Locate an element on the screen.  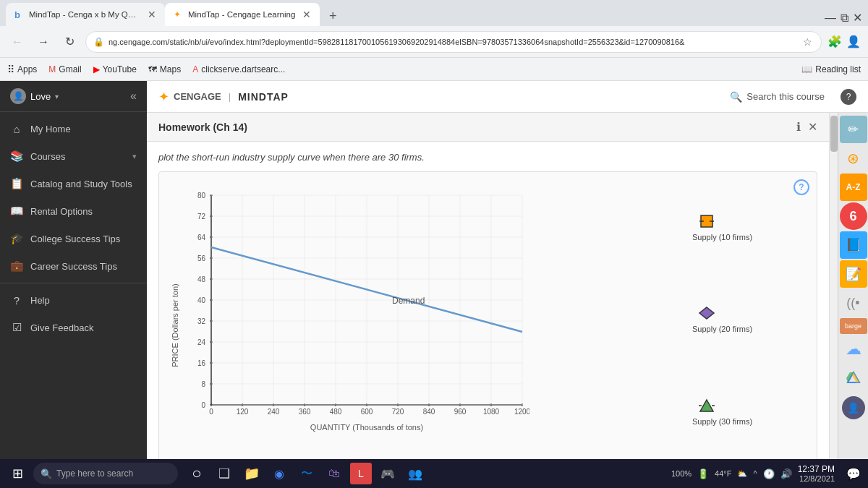
rp-note-button: 📝 is located at coordinates (854, 274).